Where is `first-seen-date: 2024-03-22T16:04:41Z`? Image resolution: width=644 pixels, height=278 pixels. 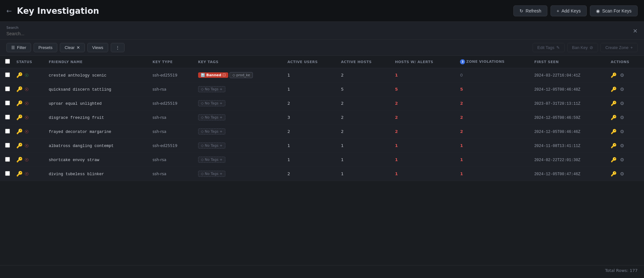
first-seen-date: 2024-03-22T16:04:41Z is located at coordinates (557, 76).